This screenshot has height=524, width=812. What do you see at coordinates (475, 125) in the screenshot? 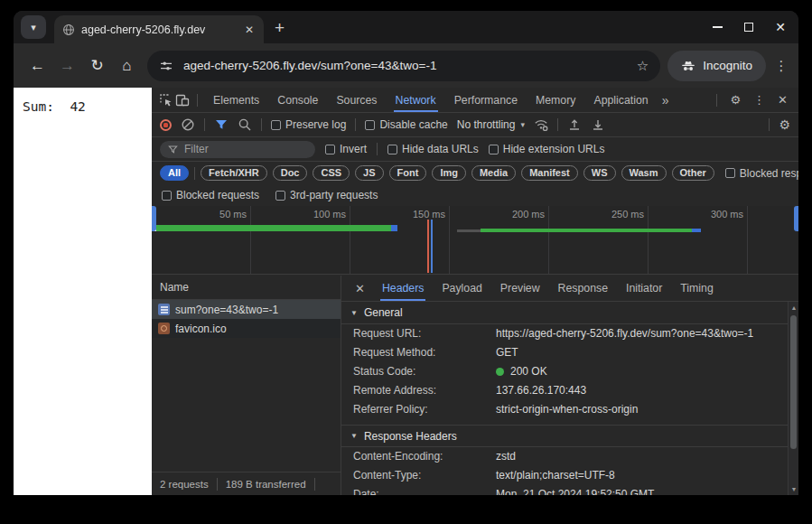
I see `network-toolbar: Preserve log Disable cache No throttling…` at bounding box center [475, 125].